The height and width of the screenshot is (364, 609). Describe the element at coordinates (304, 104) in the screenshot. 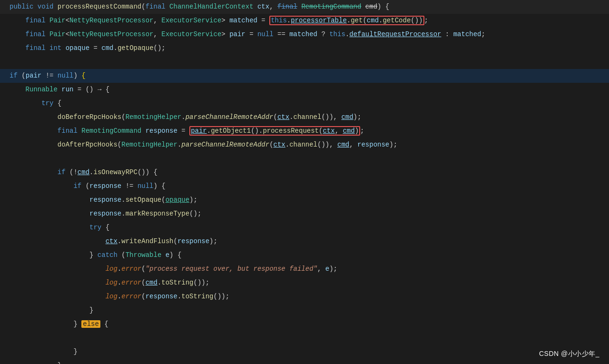

I see `line-8-content: try {` at that location.